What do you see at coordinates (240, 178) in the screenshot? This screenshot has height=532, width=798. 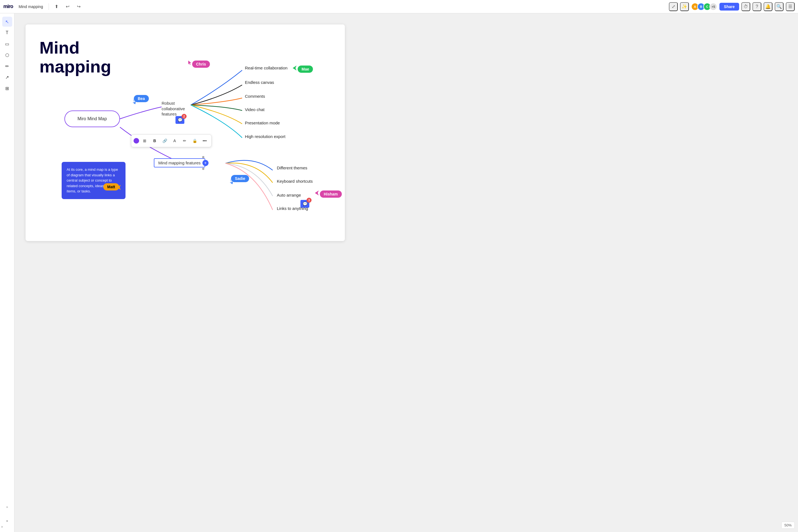 I see `cursor-sadie-label: Sadie` at bounding box center [240, 178].